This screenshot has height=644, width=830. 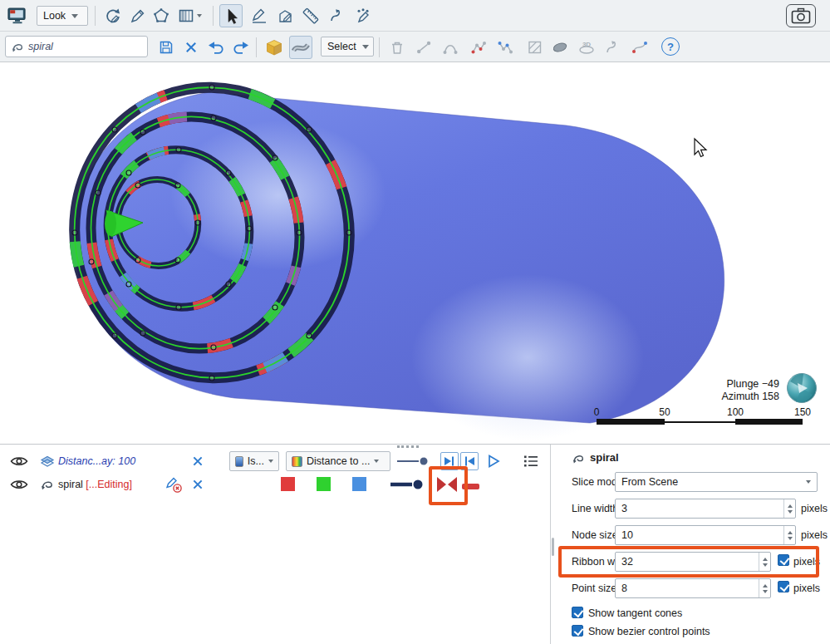 What do you see at coordinates (286, 16) in the screenshot?
I see `draw-polygon2-tool-button` at bounding box center [286, 16].